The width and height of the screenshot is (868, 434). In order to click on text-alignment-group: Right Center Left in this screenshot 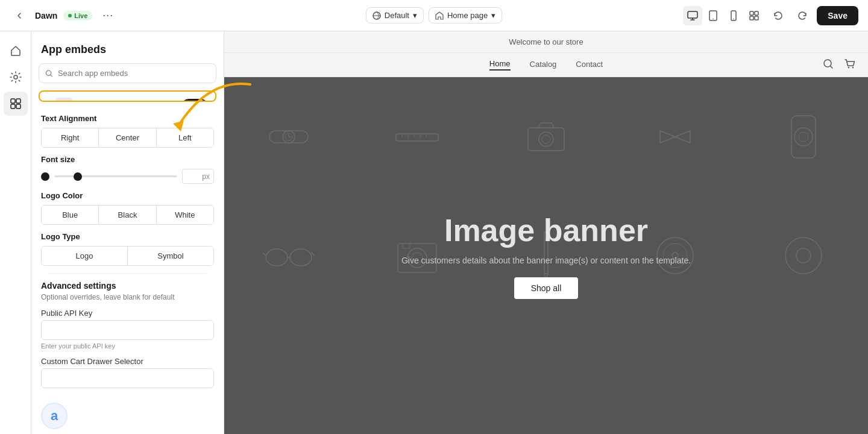, I will do `click(128, 137)`.